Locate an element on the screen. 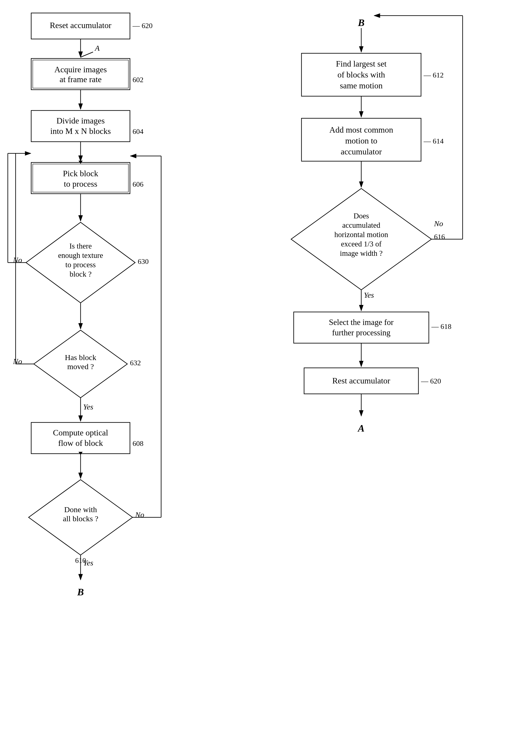 This screenshot has width=532, height=756. exceed-ref: 616 is located at coordinates (439, 237).